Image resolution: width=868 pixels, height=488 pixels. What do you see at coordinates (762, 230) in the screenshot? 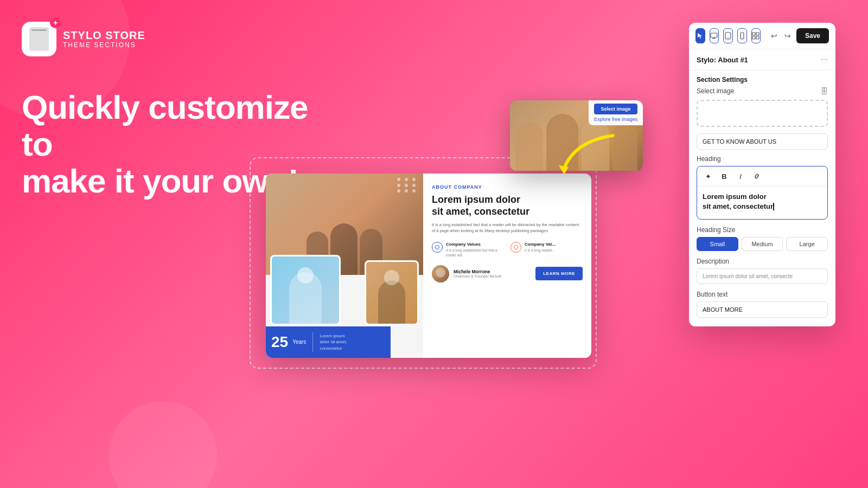
I see `heading-size-label: Heading Size` at bounding box center [762, 230].